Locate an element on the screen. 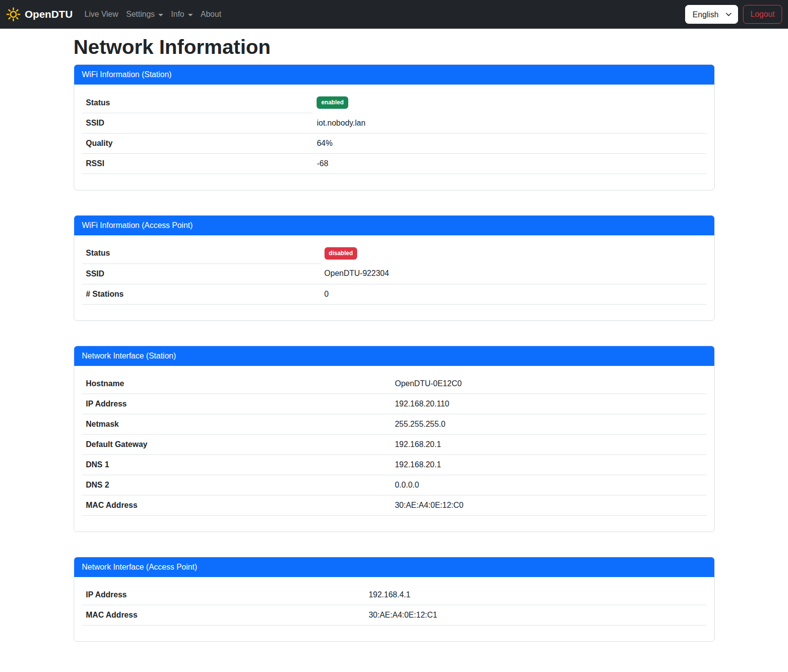 The height and width of the screenshot is (672, 788). main-nav: Live View Settings Info About is located at coordinates (153, 14).